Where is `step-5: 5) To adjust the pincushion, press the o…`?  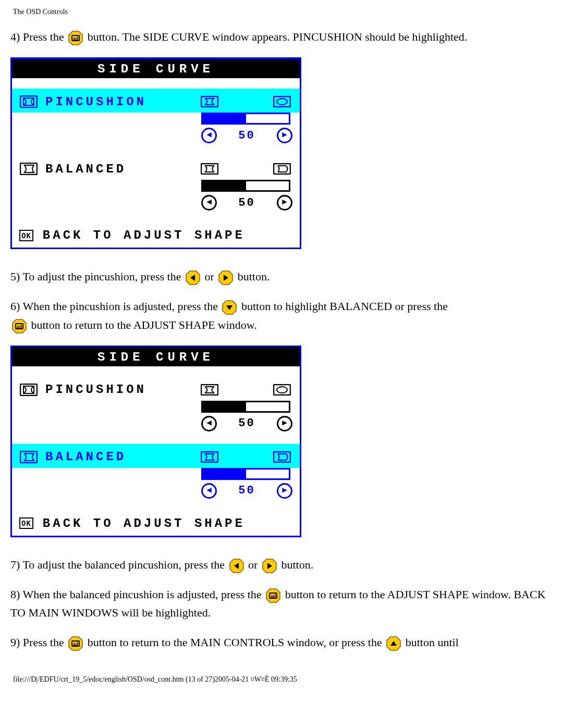 step-5: 5) To adjust the pincushion, press the o… is located at coordinates (282, 276).